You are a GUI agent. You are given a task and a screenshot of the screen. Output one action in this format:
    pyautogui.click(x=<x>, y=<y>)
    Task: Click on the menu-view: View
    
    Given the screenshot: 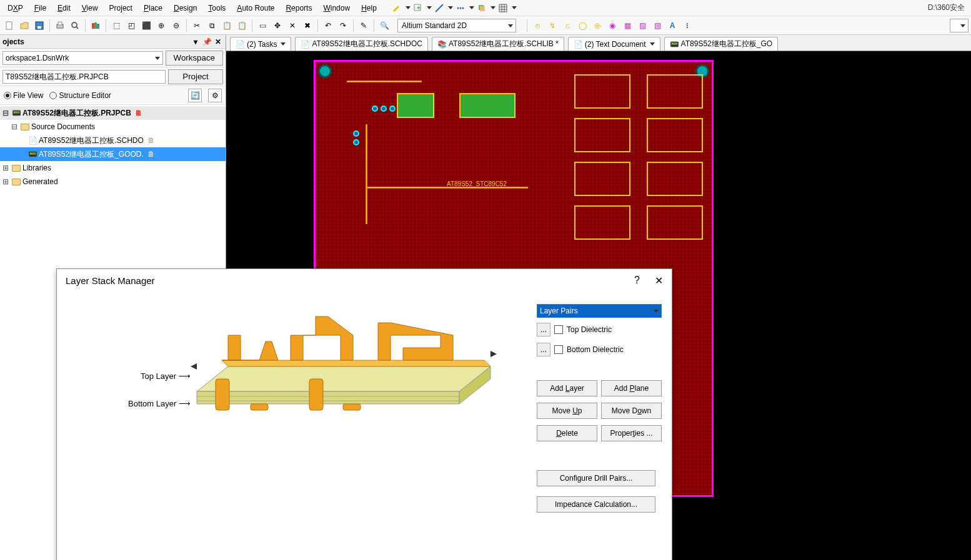 What is the action you would take?
    pyautogui.click(x=90, y=8)
    